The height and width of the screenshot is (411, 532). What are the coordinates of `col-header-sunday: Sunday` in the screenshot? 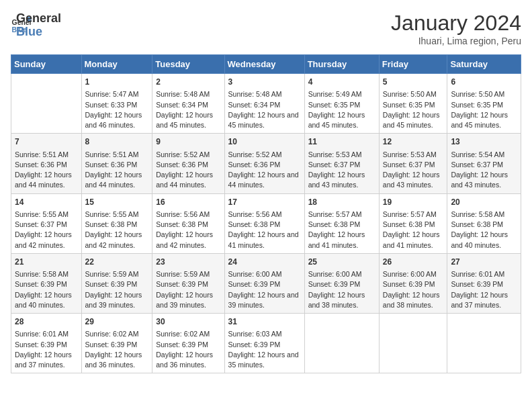 It's located at (47, 64).